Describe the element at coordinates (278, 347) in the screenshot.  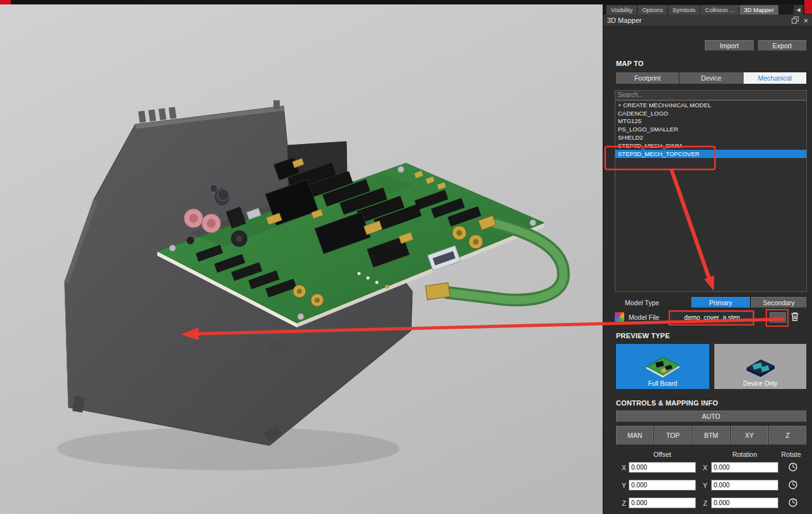
I see `cover-side-tab` at that location.